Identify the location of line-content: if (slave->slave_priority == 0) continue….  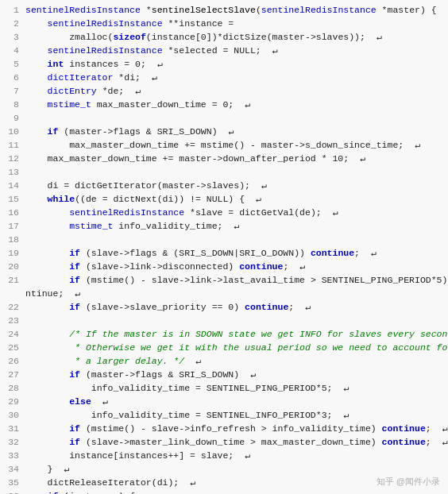
(235, 307).